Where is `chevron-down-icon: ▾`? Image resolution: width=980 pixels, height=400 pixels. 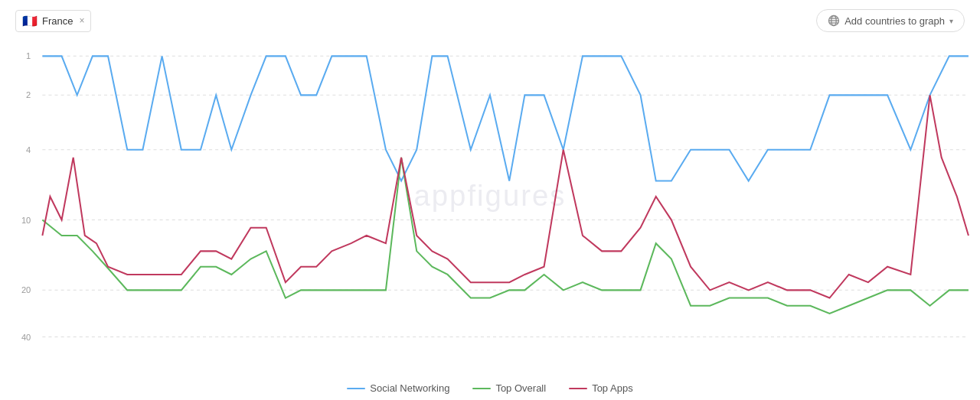 chevron-down-icon: ▾ is located at coordinates (951, 21).